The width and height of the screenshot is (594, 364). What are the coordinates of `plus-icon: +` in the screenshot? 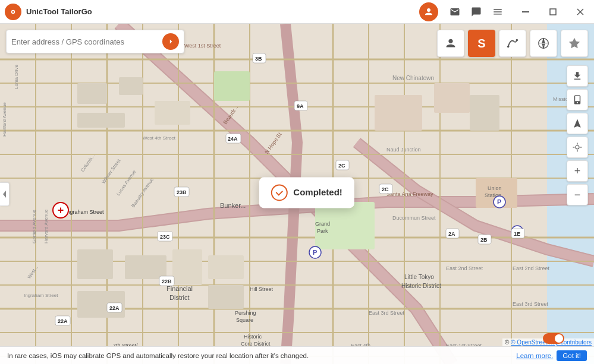 It's located at (61, 210).